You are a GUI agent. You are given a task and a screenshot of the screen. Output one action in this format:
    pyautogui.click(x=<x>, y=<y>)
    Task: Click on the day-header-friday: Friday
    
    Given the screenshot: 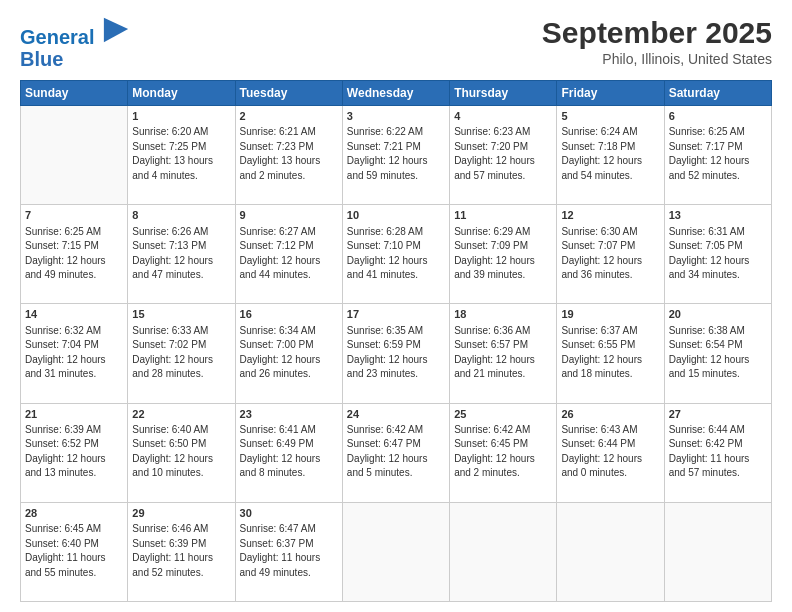 What is the action you would take?
    pyautogui.click(x=610, y=94)
    